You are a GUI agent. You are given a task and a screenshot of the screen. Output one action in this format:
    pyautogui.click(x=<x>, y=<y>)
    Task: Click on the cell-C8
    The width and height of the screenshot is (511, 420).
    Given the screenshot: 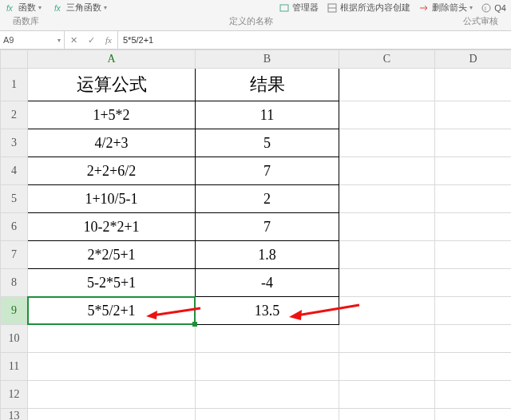 What is the action you would take?
    pyautogui.click(x=387, y=283)
    